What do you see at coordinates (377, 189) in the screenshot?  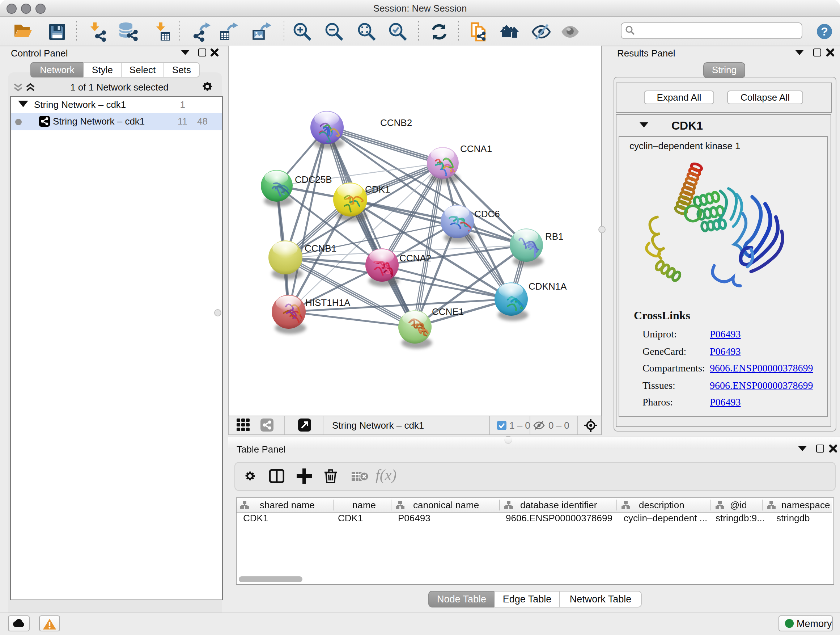 I see `svg-text: CDK1` at bounding box center [377, 189].